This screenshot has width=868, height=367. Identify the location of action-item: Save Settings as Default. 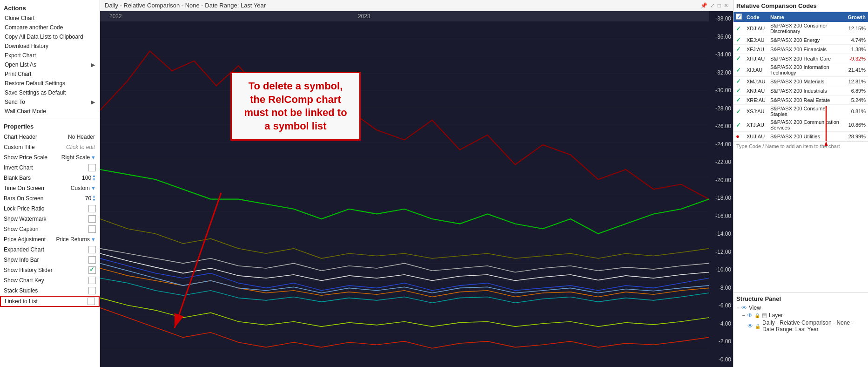
(50, 93).